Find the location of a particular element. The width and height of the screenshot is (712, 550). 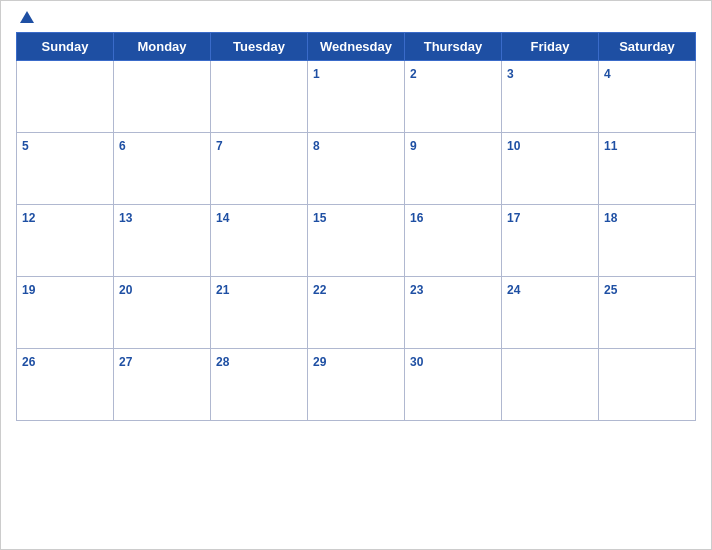

calendar-day-15: 15 is located at coordinates (356, 241).